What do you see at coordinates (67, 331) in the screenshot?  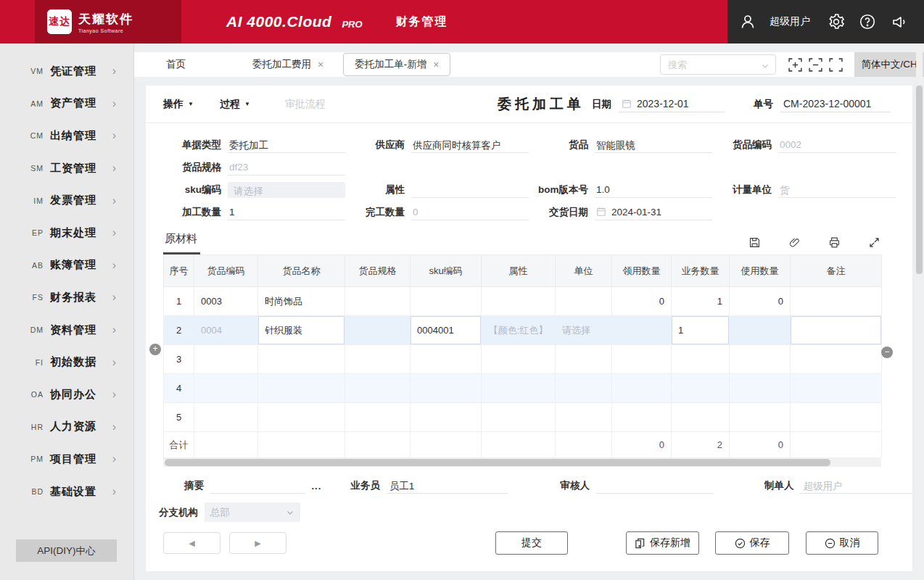 I see `sidebar-item-dm: DM资料管理›` at bounding box center [67, 331].